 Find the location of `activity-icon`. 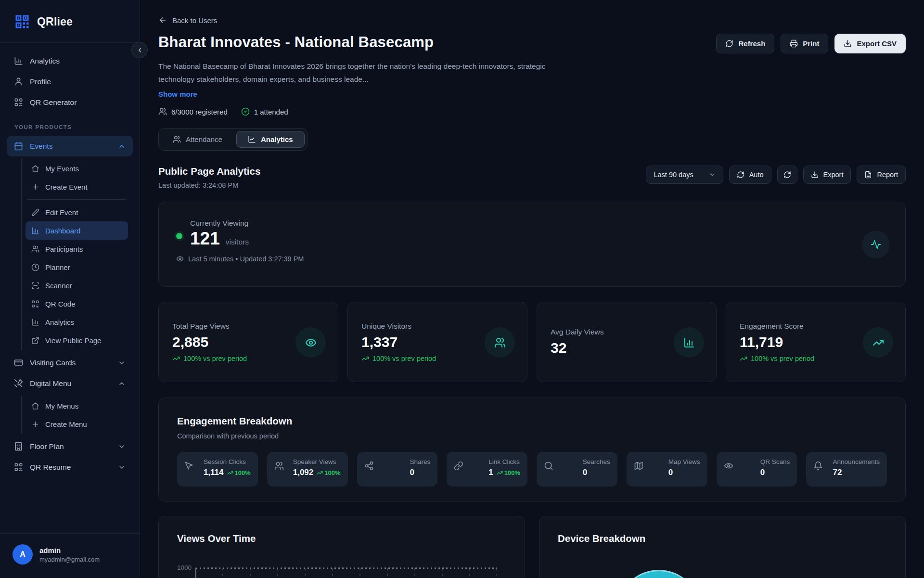

activity-icon is located at coordinates (876, 244).